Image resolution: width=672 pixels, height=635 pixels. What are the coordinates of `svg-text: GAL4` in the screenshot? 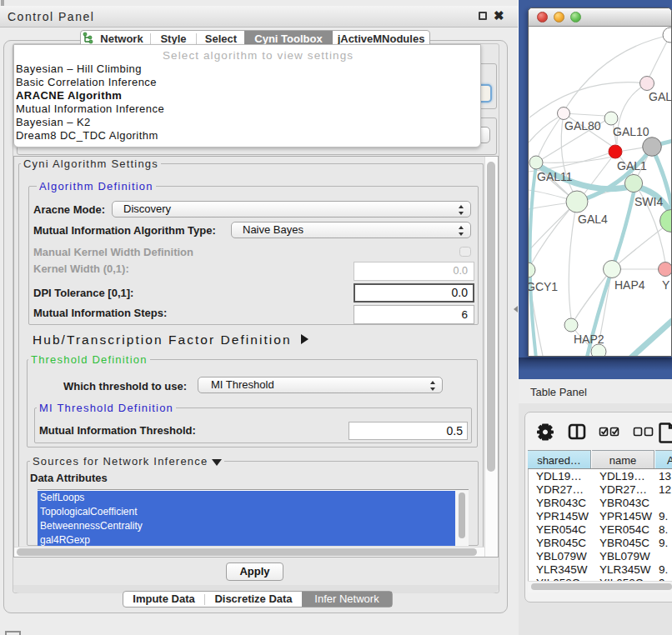 It's located at (593, 219).